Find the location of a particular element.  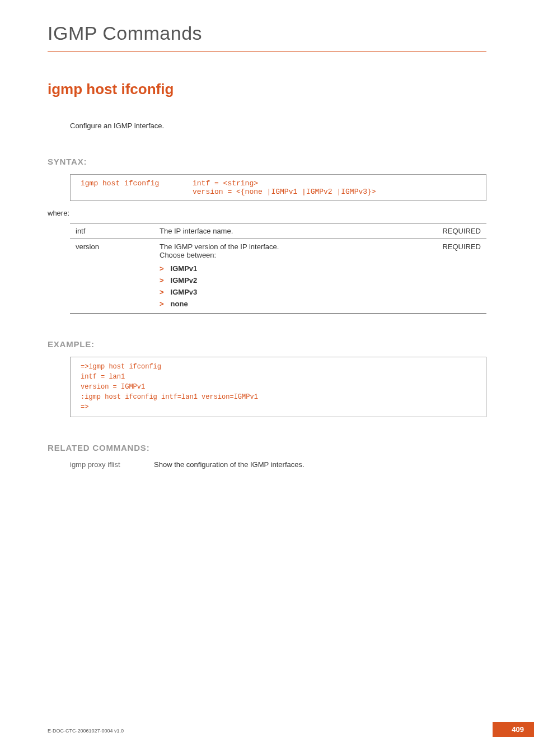

param-desc: The IGMP version of the IP interface. Ch… is located at coordinates (295, 276).